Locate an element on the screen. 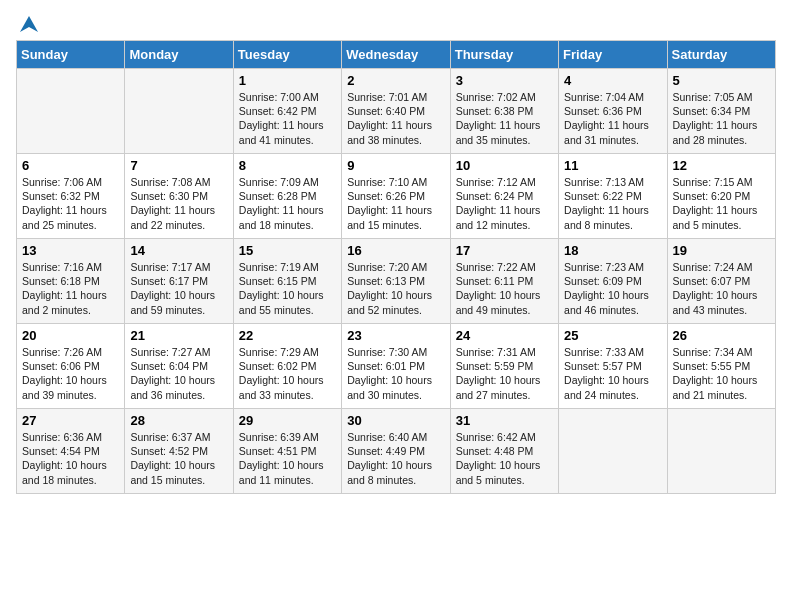 The width and height of the screenshot is (792, 612). header-tuesday: Tuesday is located at coordinates (287, 55).